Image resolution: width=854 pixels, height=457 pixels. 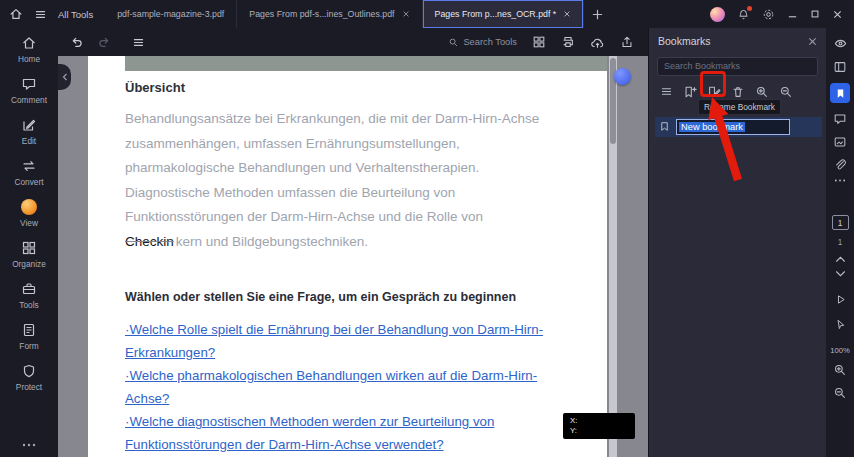 What do you see at coordinates (170, 14) in the screenshot?
I see `tab-1-label: pdf-sample-magazine-3.pdf` at bounding box center [170, 14].